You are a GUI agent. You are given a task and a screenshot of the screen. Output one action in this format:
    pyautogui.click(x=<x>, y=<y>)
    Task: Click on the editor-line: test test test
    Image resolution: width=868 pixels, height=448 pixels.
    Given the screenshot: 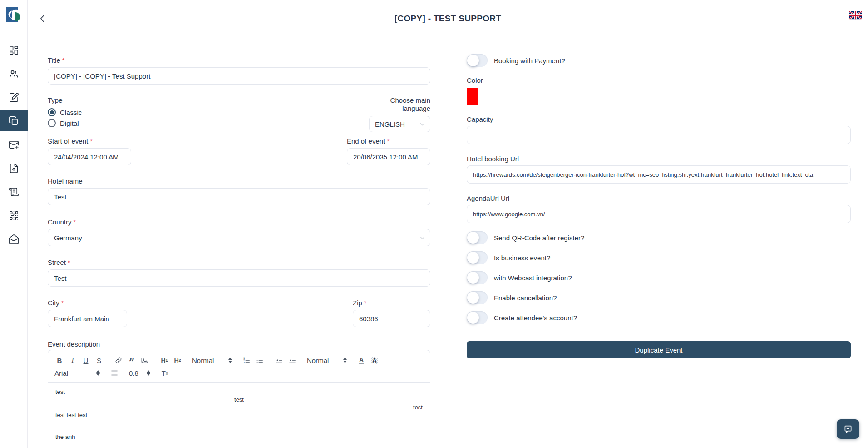 What is the action you would take?
    pyautogui.click(x=239, y=415)
    